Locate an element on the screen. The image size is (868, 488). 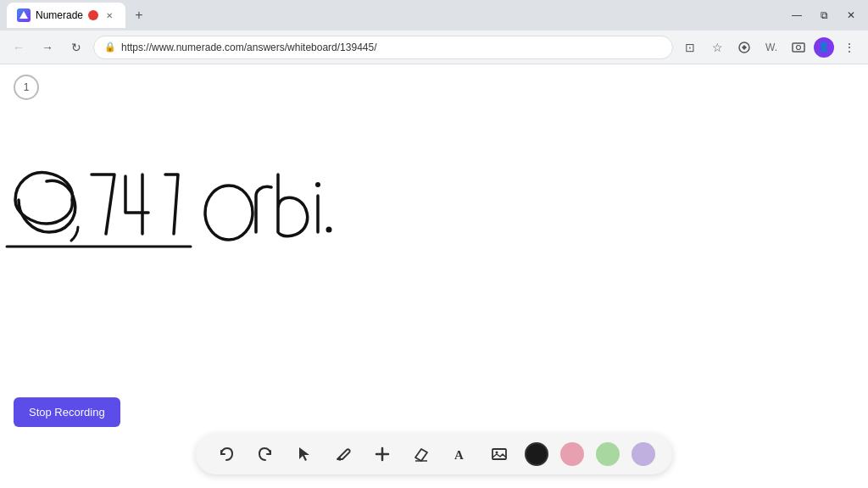
cast-icon: ⊡ is located at coordinates (690, 47).